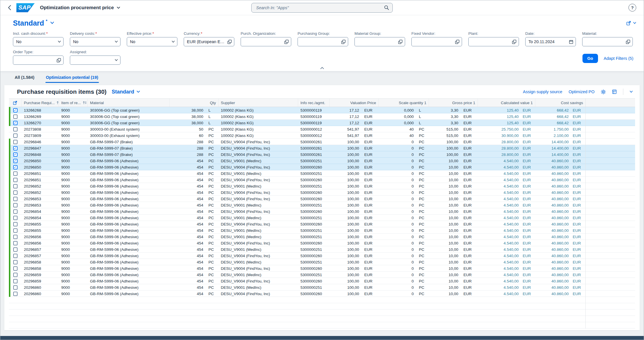 The height and width of the screenshot is (340, 644). What do you see at coordinates (453, 103) in the screenshot?
I see `column-header-gross-price: Gross price 1` at bounding box center [453, 103].